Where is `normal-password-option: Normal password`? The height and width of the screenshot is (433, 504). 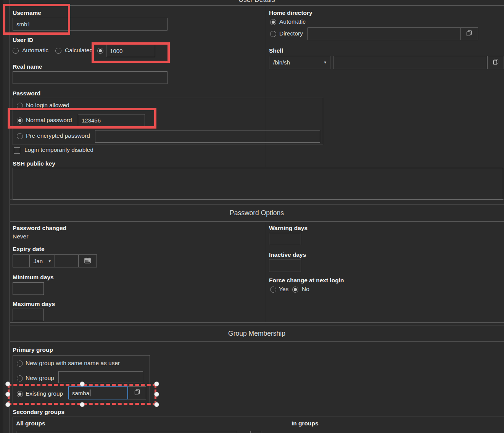 normal-password-option: Normal password is located at coordinates (49, 120).